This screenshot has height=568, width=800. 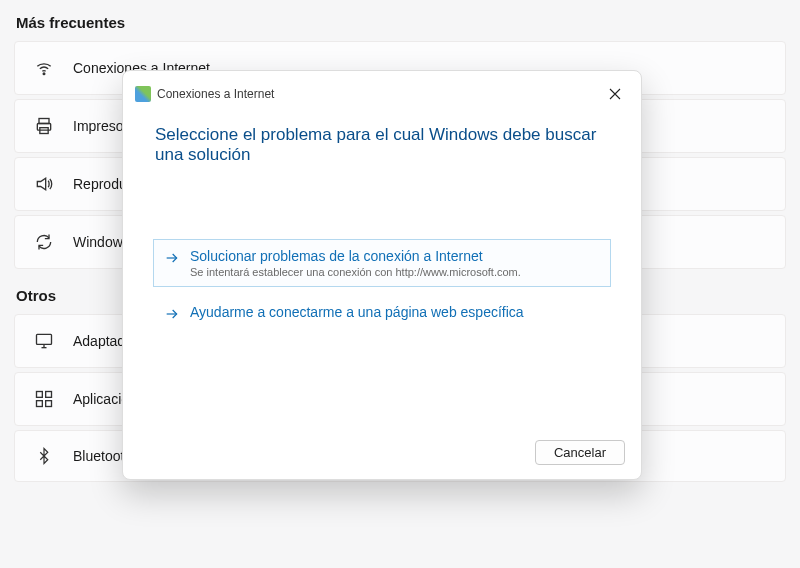 I want to click on option-title: Solucionar problemas de la conexión a In…, so click(x=356, y=256).